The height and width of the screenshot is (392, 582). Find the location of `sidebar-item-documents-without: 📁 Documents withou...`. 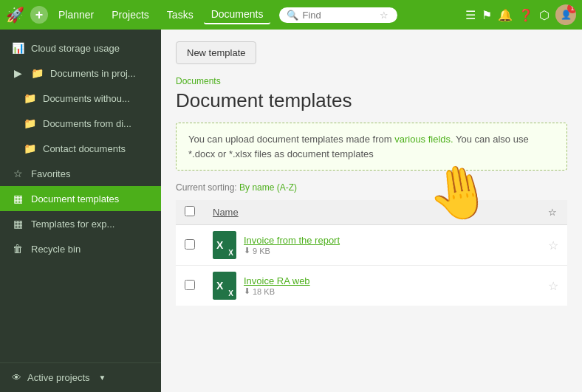

sidebar-item-documents-without: 📁 Documents withou... is located at coordinates (81, 98).